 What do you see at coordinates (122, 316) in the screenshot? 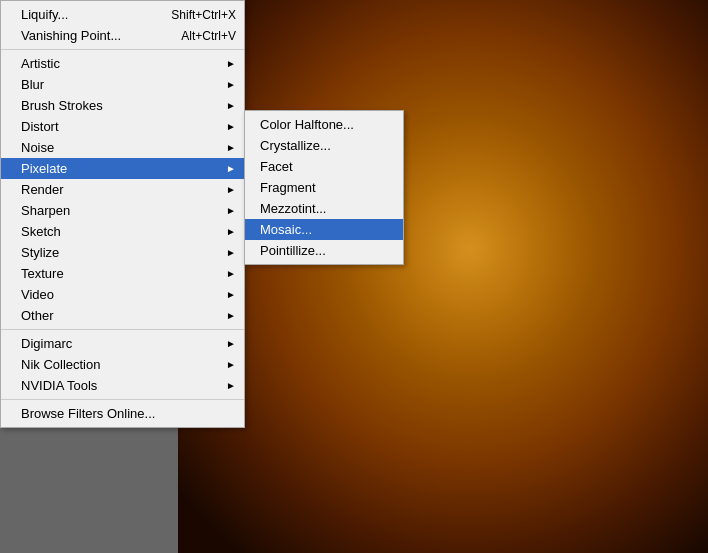
I see `menu-item-other: Other ►` at bounding box center [122, 316].